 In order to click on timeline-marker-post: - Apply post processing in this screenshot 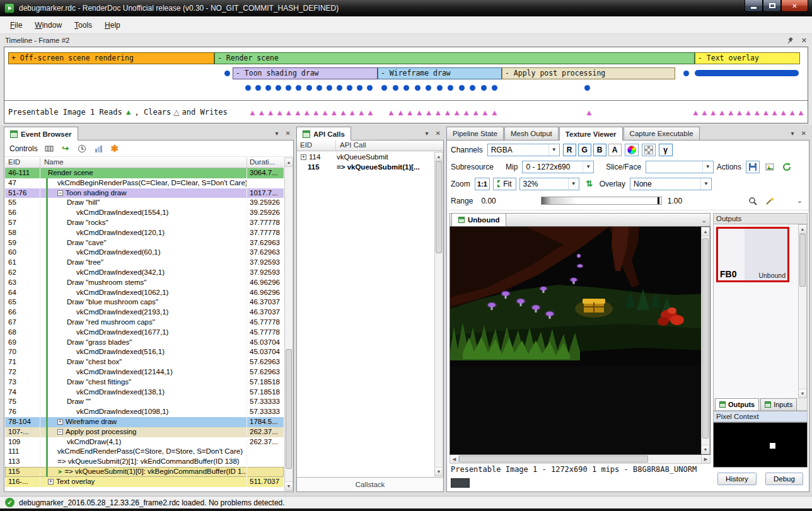, I will do `click(589, 73)`.